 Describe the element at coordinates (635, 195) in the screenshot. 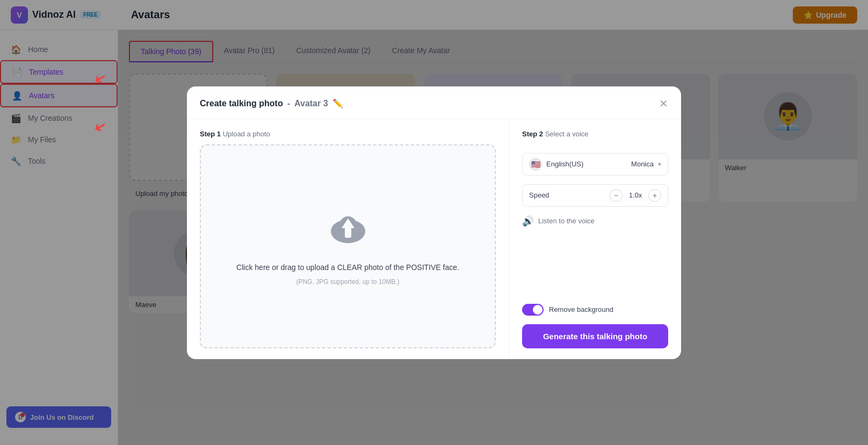

I see `speed-value: 1.0x` at that location.